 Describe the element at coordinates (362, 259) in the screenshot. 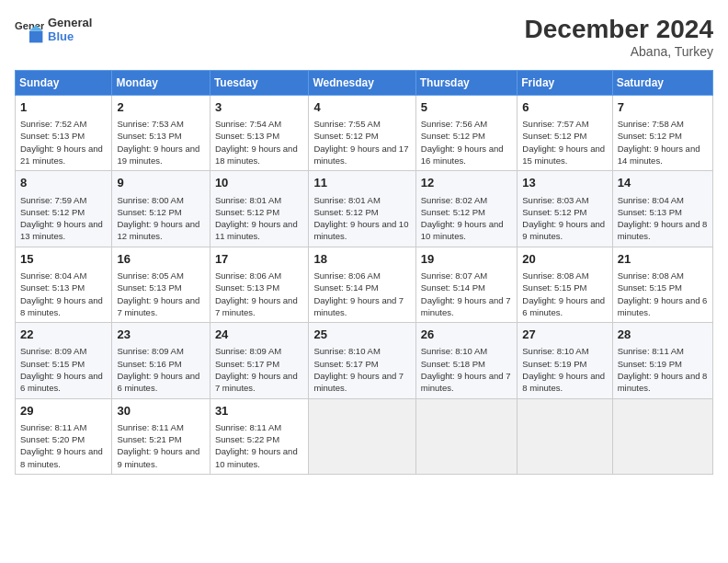

I see `day-number: 18` at that location.